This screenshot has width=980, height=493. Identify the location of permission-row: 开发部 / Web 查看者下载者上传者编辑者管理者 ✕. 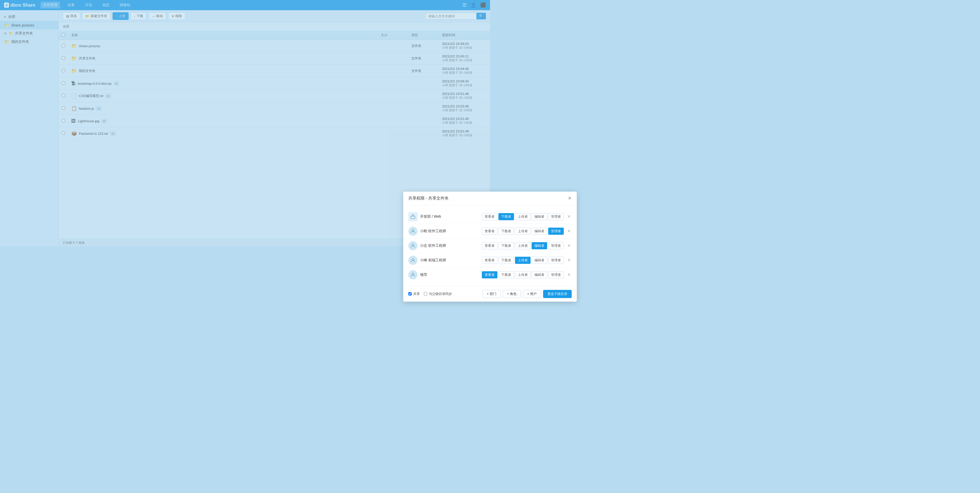
(449, 217).